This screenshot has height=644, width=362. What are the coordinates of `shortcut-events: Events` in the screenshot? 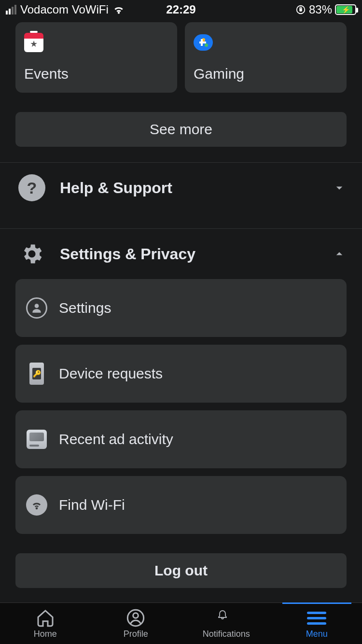 It's located at (97, 57).